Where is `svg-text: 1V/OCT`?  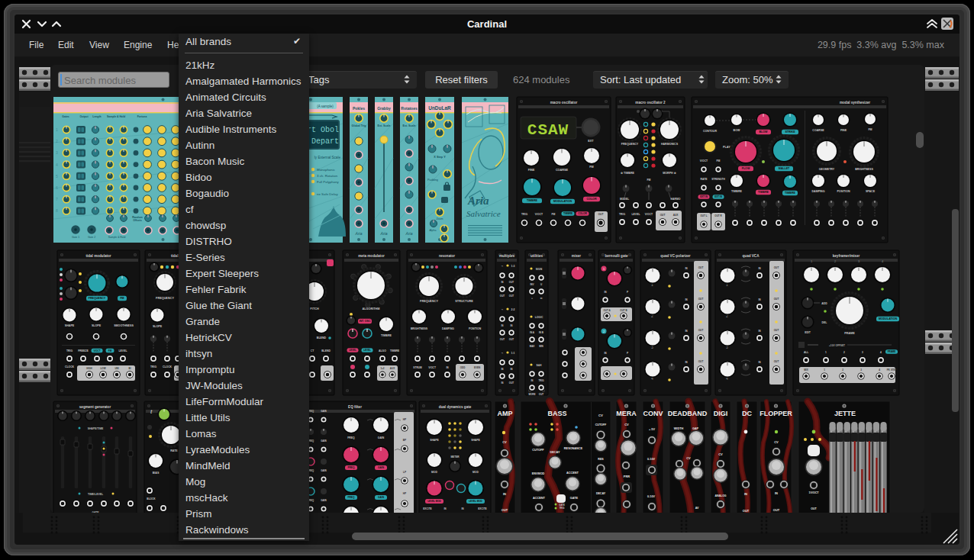
svg-text: 1V/OCT is located at coordinates (814, 493).